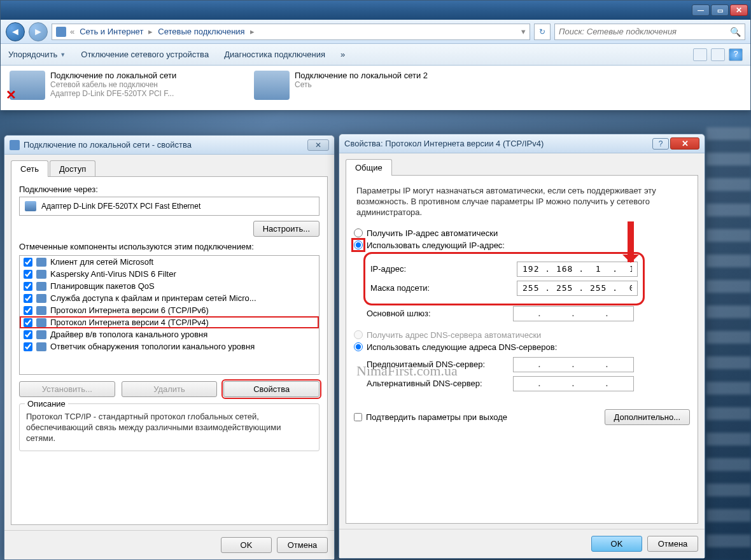 This screenshot has height=560, width=751. What do you see at coordinates (271, 389) in the screenshot?
I see `properties-button: Свойства` at bounding box center [271, 389].